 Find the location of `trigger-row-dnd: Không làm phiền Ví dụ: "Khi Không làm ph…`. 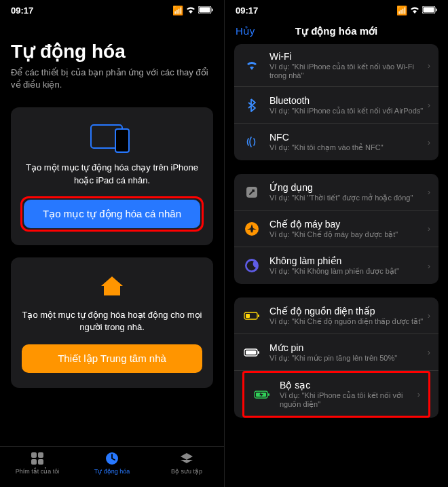

trigger-row-dnd: Không làm phiền Ví dụ: "Khi Không làm ph… is located at coordinates (337, 266).